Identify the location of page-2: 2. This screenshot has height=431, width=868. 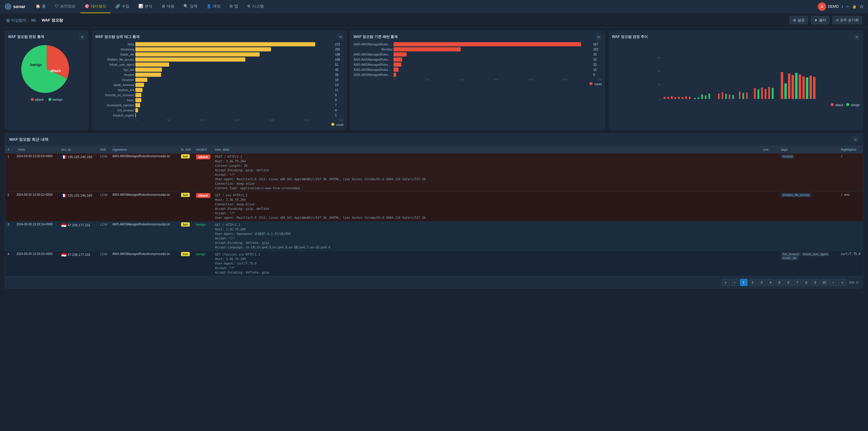
(753, 282).